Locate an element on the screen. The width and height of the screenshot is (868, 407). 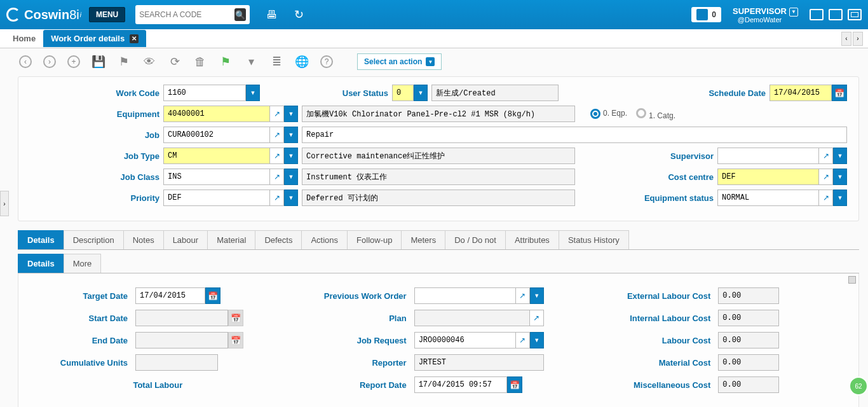
tab-defects: Defects is located at coordinates (278, 240).